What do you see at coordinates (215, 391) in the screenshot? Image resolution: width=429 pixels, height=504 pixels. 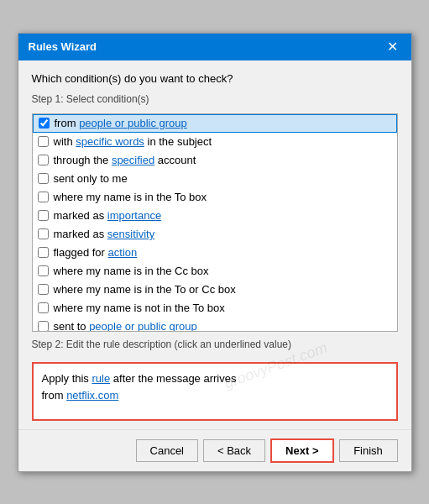 I see `step2-box: Apply this rule after the message arrive…` at bounding box center [215, 391].